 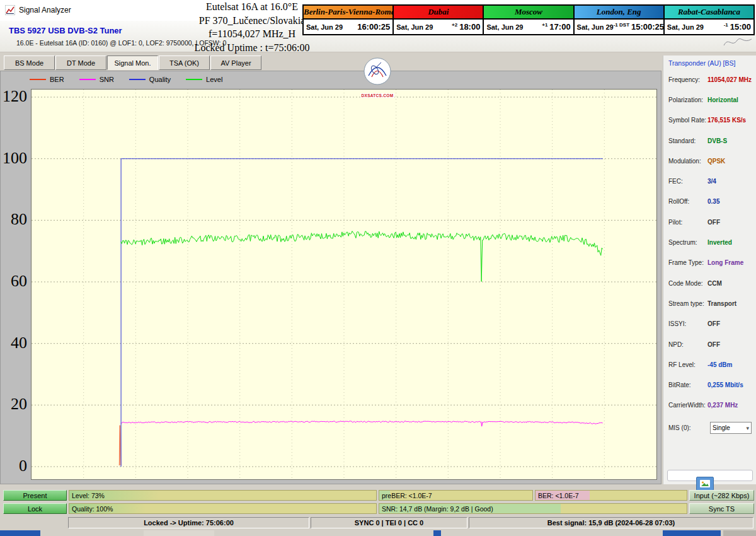 I want to click on mis-selected-value: Single, so click(x=721, y=428).